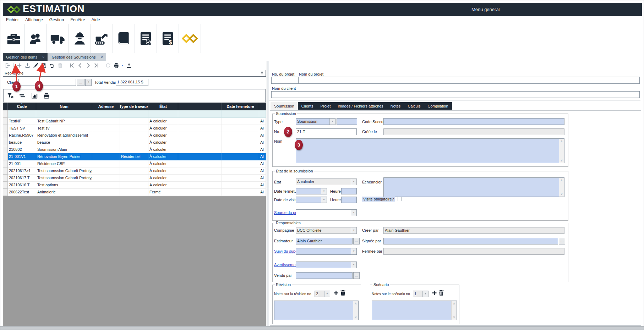 This screenshot has width=644, height=330. What do you see at coordinates (134, 73) in the screenshot?
I see `search-input: Recherche` at bounding box center [134, 73].